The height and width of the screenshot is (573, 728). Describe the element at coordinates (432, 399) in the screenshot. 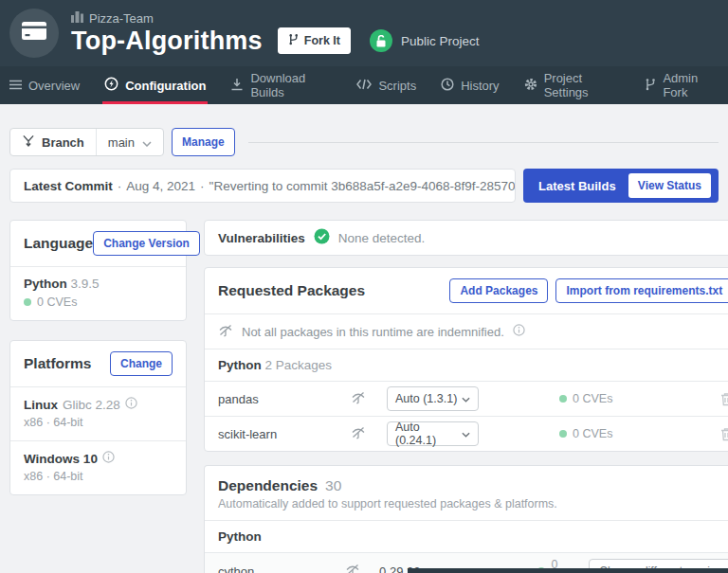

I see `pandas-version-select: Auto (1.3.1)` at that location.